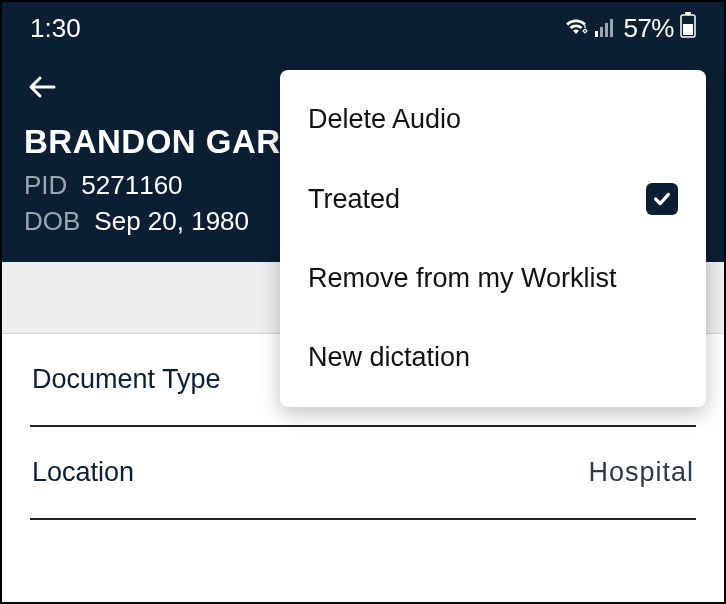 This screenshot has width=726, height=604. Describe the element at coordinates (648, 28) in the screenshot. I see `battery-percent: 57%` at that location.